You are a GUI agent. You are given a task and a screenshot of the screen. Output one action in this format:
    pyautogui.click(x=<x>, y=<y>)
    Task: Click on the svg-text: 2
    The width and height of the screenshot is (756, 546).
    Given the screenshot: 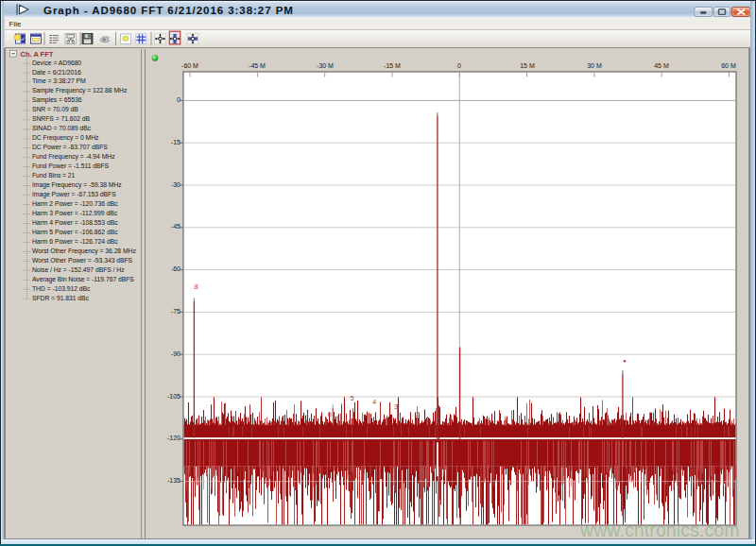 What is the action you would take?
    pyautogui.click(x=418, y=414)
    